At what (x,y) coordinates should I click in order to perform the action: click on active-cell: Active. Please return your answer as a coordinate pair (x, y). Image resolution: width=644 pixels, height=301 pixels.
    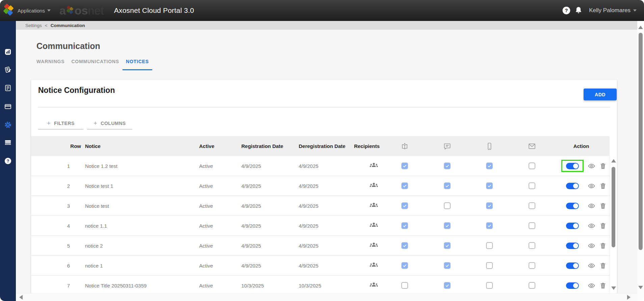
    Looking at the image, I should click on (220, 166).